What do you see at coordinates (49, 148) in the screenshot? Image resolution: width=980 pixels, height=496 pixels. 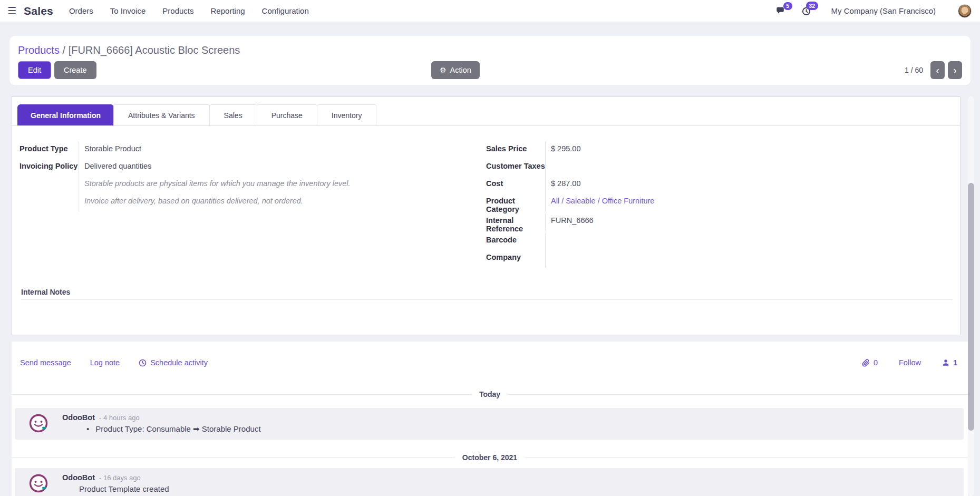 I see `field-label: Product Type` at bounding box center [49, 148].